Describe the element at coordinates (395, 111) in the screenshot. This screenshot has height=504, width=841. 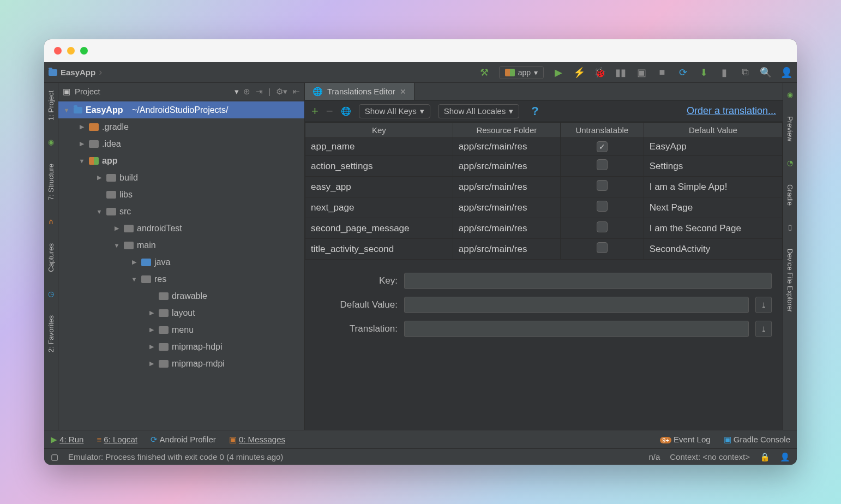
I see `keys-filter-dropdown: Show All Keys▾` at that location.